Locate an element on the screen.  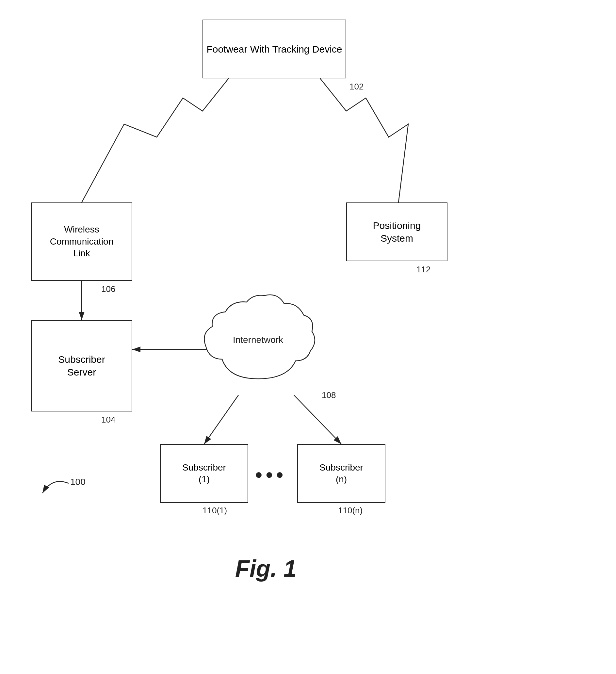
subscriber1-label: Subscriber(1) is located at coordinates (204, 473).